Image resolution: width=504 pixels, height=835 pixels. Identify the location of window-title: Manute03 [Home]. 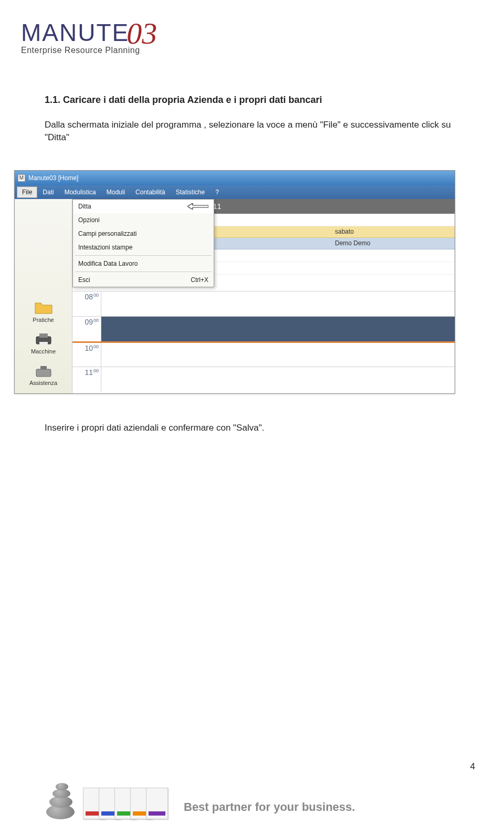
(54, 178).